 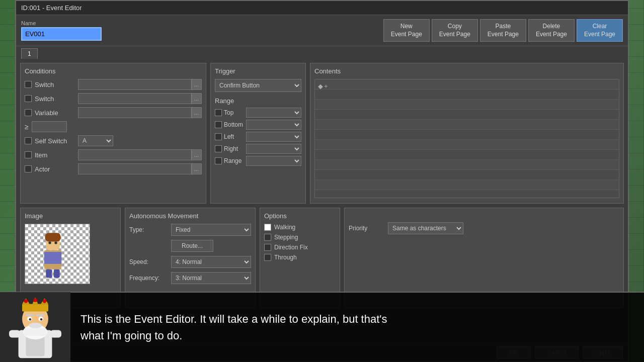 What do you see at coordinates (258, 133) in the screenshot?
I see `trigger-panel: Trigger Confirm Button Player Touch Even…` at bounding box center [258, 133].